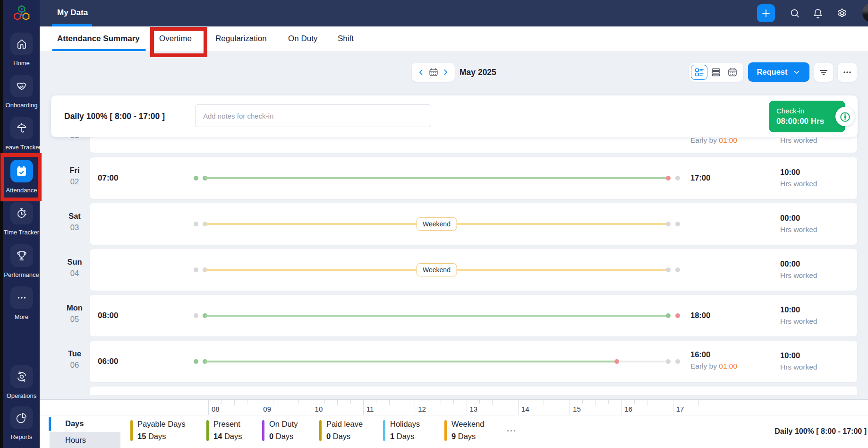 Image resolution: width=868 pixels, height=448 pixels. Describe the element at coordinates (22, 190) in the screenshot. I see `sidebar-item-label: Attendance` at that location.